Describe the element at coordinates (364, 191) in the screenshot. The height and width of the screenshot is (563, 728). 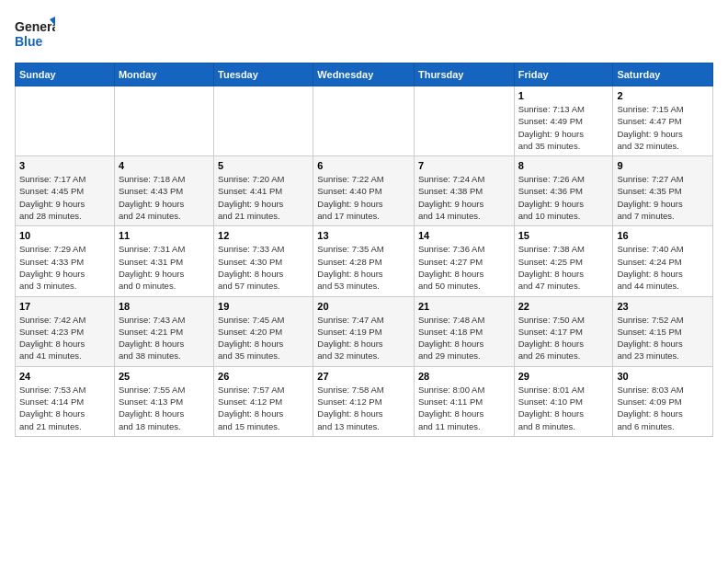
I see `calendar-cell: 6Sunrise: 7:22 AM Sunset: 4:40 PM Daylig…` at that location.